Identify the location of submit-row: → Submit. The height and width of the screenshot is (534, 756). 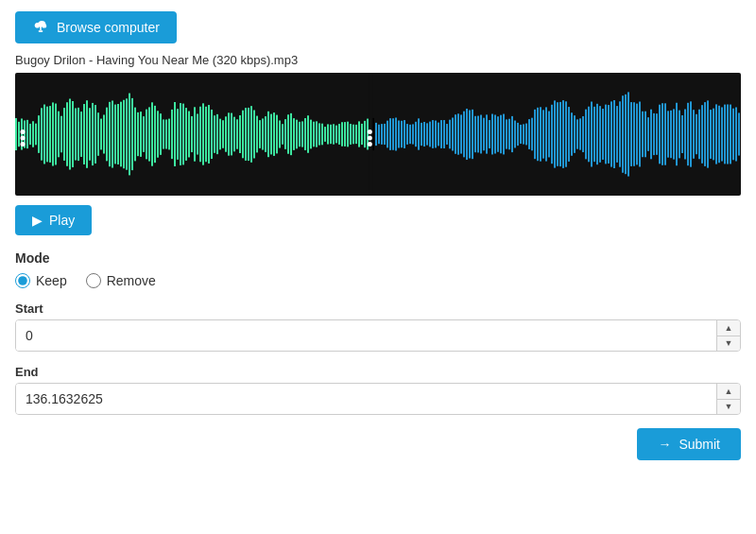
(378, 444).